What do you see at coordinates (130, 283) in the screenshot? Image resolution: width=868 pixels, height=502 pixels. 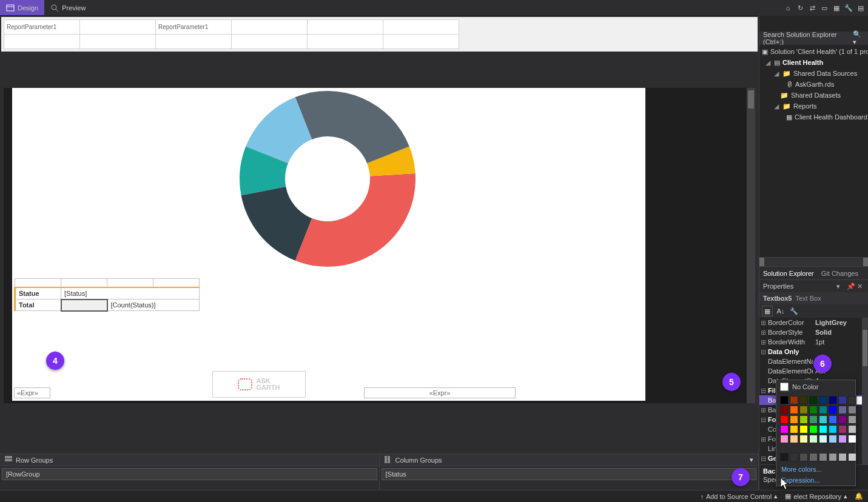 I see `tablix-header-blank3` at bounding box center [130, 283].